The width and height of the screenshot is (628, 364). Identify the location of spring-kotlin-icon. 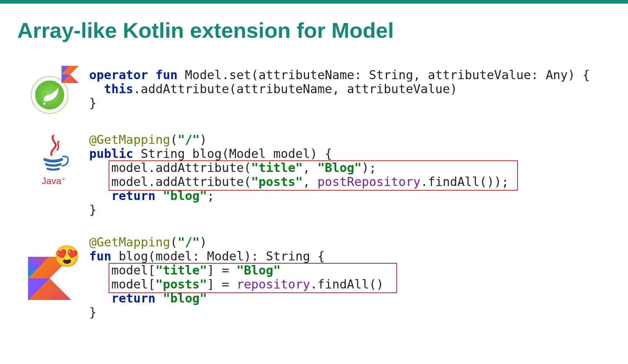
(53, 91).